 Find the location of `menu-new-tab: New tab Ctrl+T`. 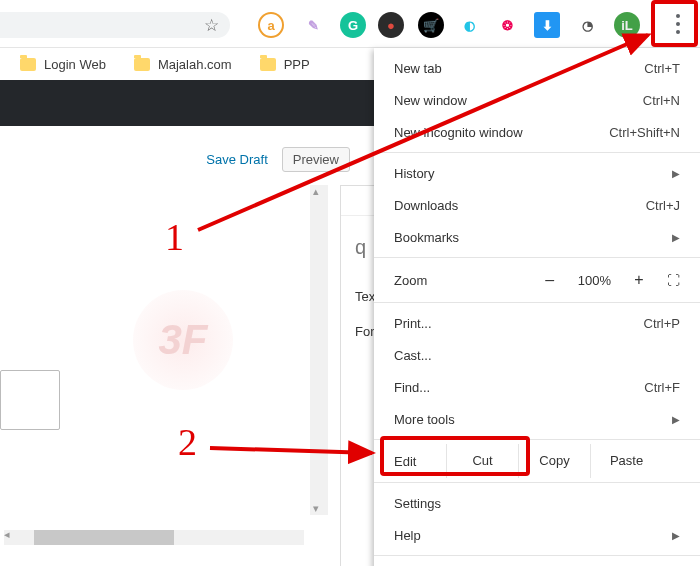

menu-new-tab: New tab Ctrl+T is located at coordinates (537, 68).